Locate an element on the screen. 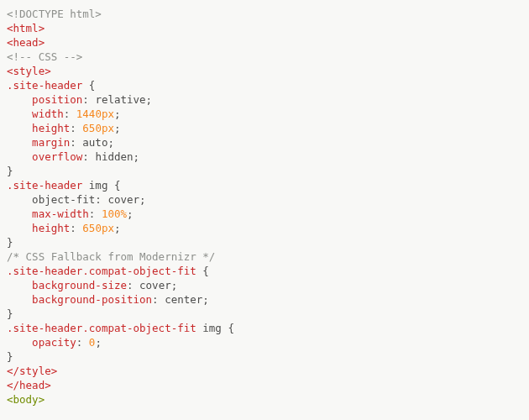 Image resolution: width=529 pixels, height=420 pixels. code-line: opacity: 0; is located at coordinates (54, 343).